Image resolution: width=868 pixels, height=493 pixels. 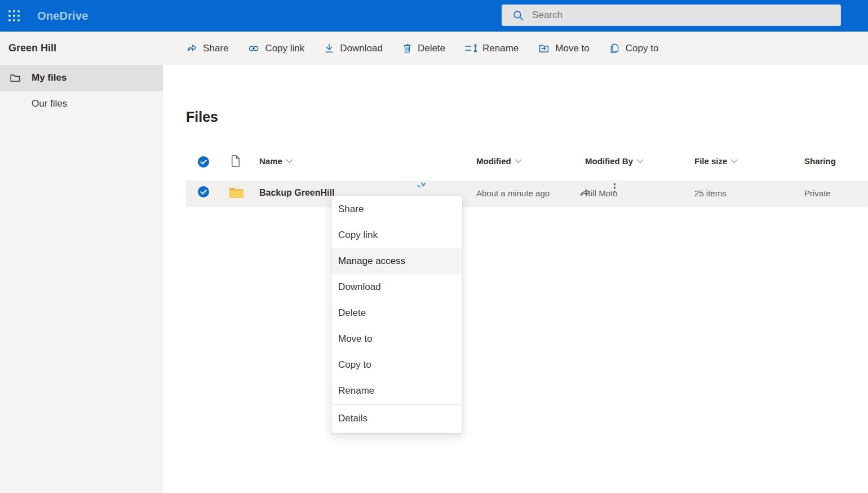 What do you see at coordinates (397, 339) in the screenshot?
I see `menu-item-move-to: Move to` at bounding box center [397, 339].